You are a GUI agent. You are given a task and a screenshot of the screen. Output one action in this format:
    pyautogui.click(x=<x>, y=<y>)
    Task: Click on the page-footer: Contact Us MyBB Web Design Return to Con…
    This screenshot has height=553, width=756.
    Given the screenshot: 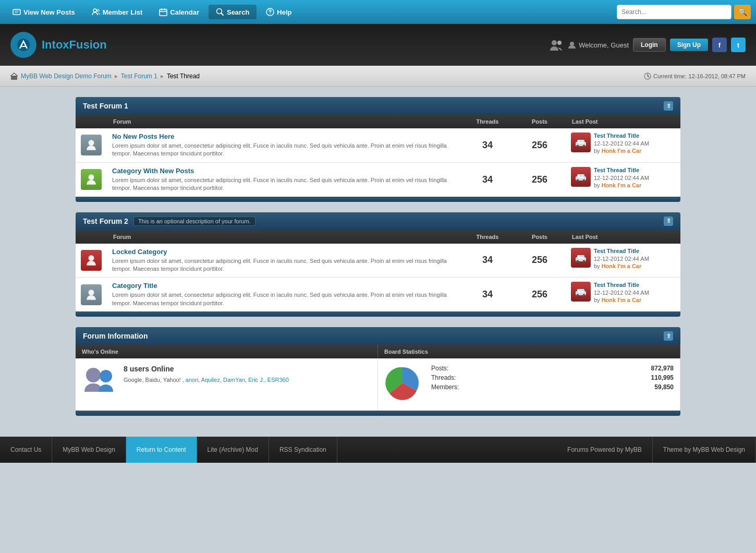 What is the action you would take?
    pyautogui.click(x=378, y=450)
    